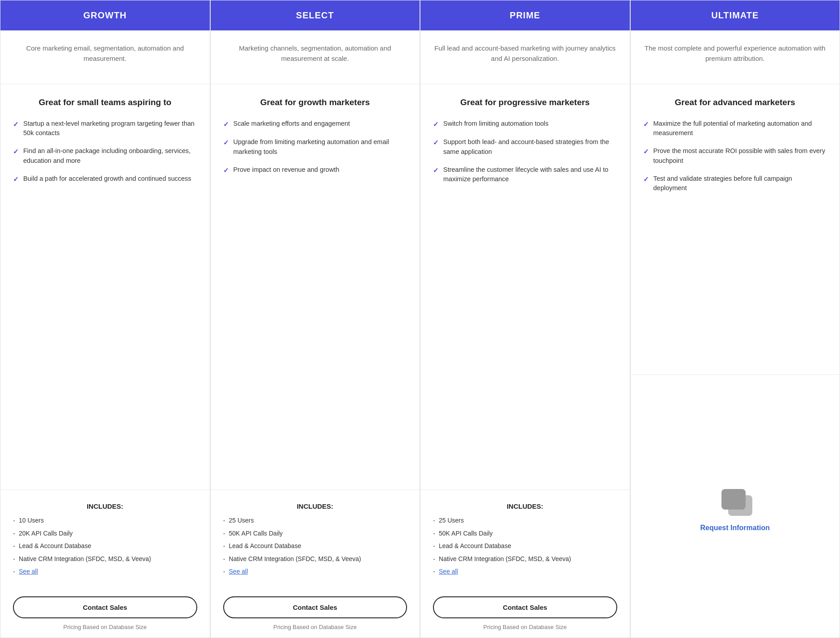 This screenshot has width=840, height=638. Describe the element at coordinates (315, 147) in the screenshot. I see `bullet-item: ✓Upgrade from limiting marketing automat…` at that location.